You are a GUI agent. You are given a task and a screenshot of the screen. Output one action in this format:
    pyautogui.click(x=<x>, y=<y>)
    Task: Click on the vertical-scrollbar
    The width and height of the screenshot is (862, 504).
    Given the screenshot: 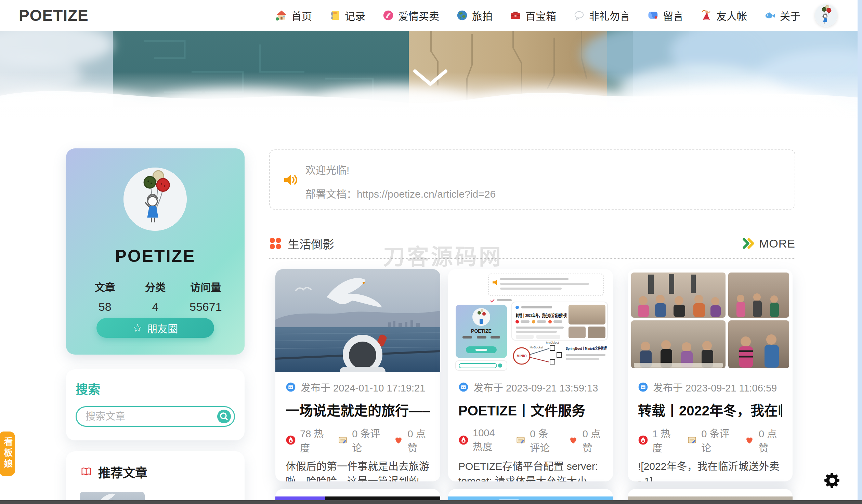 What is the action you would take?
    pyautogui.click(x=860, y=252)
    